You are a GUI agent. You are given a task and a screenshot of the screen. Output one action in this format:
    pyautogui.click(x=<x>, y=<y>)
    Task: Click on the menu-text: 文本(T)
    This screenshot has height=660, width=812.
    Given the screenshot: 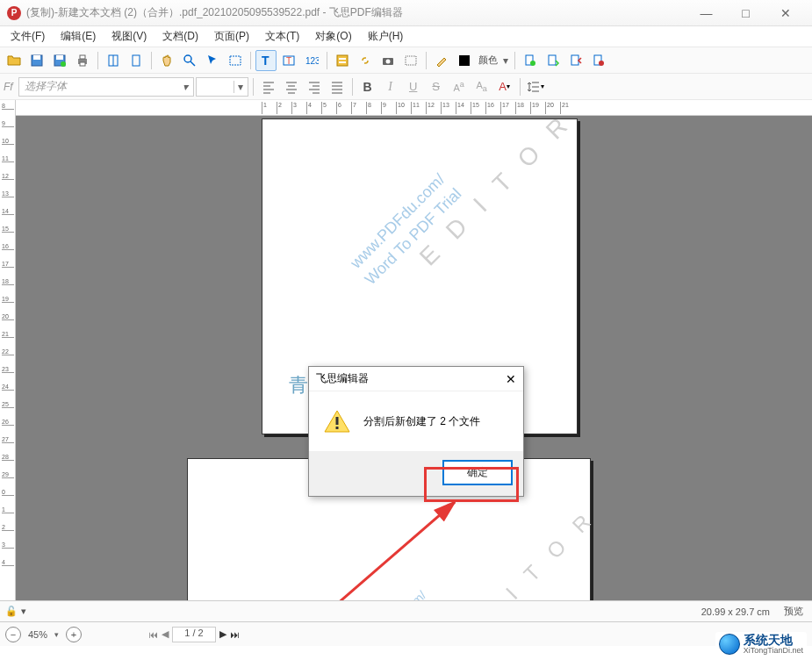 What is the action you would take?
    pyautogui.click(x=283, y=37)
    